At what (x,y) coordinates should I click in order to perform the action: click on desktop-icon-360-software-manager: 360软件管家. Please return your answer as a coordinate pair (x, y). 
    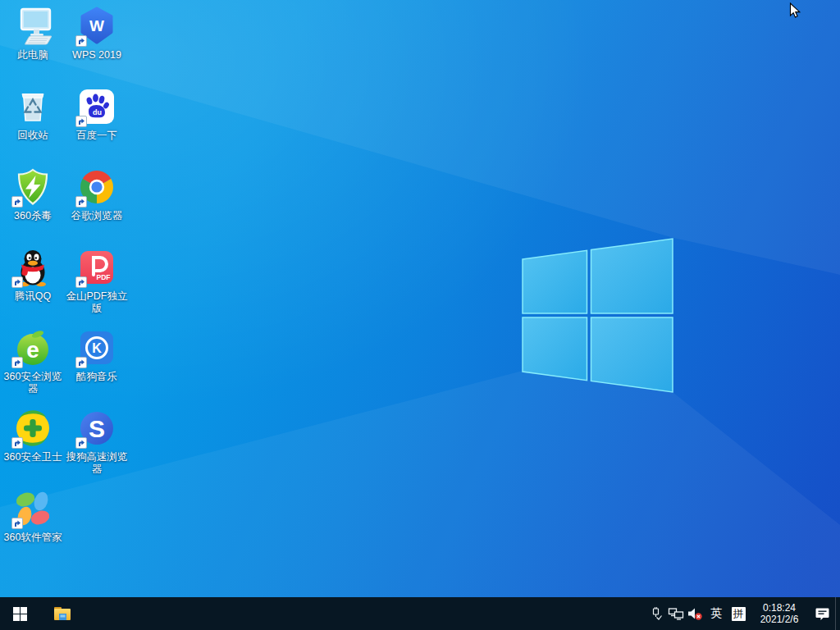
    Looking at the image, I should click on (33, 517).